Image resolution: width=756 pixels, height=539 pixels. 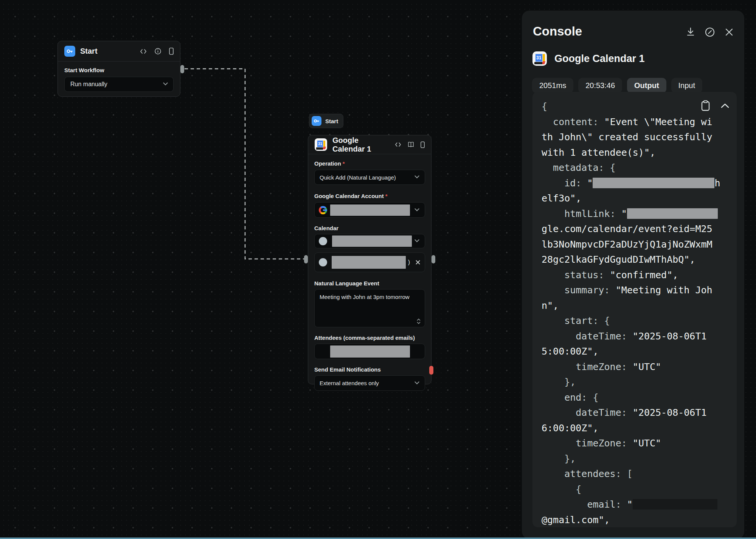 I want to click on google-calendar-node: 31 Google Calendar 1 Operation* Quick Ad…, so click(x=370, y=260).